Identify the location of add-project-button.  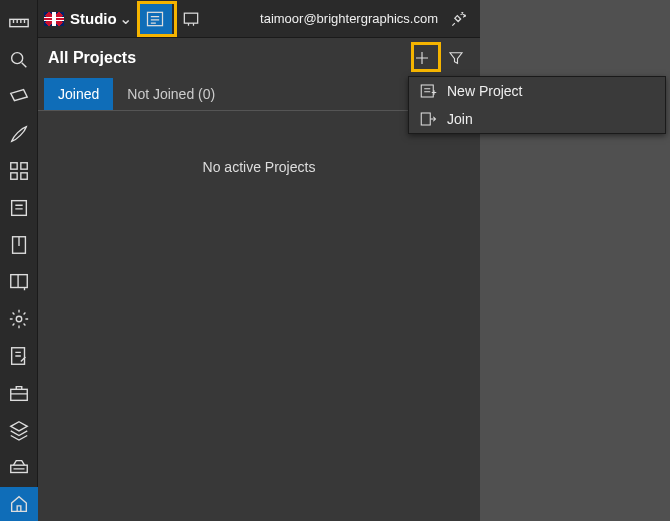
(422, 58).